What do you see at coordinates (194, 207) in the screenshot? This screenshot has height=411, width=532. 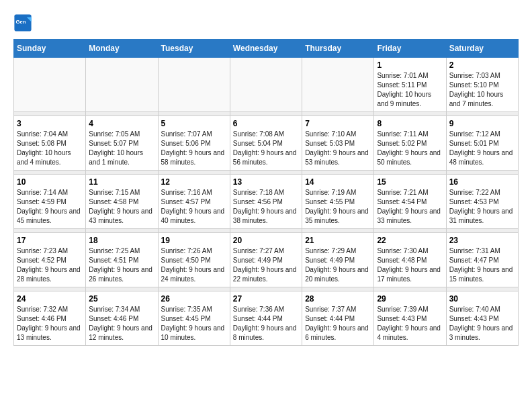 I see `day-info: Sunrise: 7:16 AM Sunset: 4:57 PM Dayligh…` at bounding box center [194, 207].